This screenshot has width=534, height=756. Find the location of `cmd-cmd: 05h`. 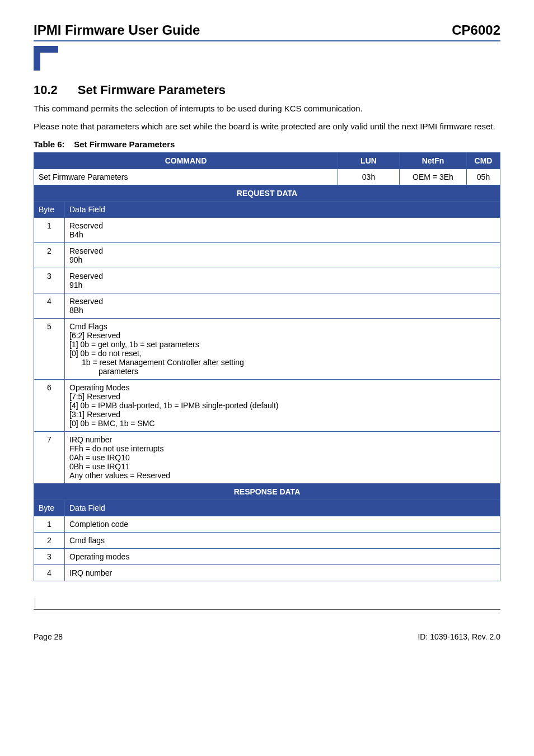

cmd-cmd: 05h is located at coordinates (484, 177).